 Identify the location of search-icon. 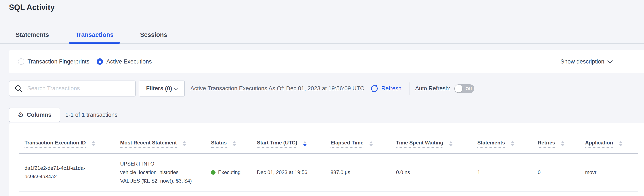
(18, 89).